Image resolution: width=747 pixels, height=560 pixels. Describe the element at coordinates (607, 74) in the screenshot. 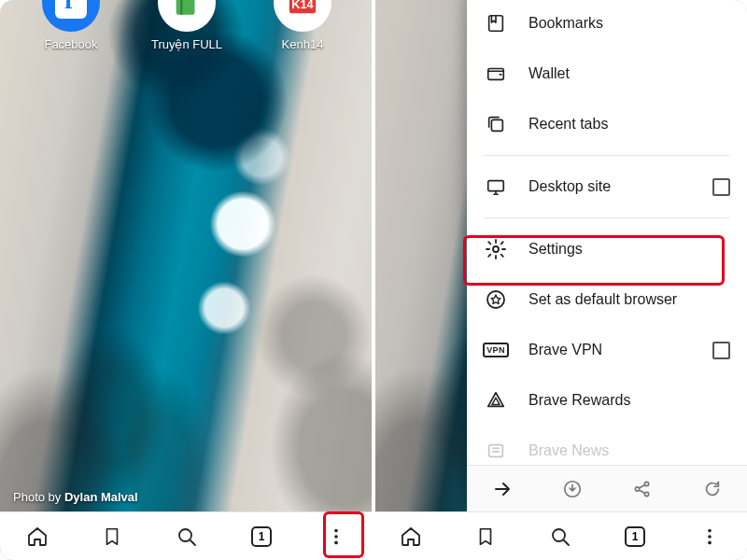

I see `menu-item-wallet: Wallet` at that location.